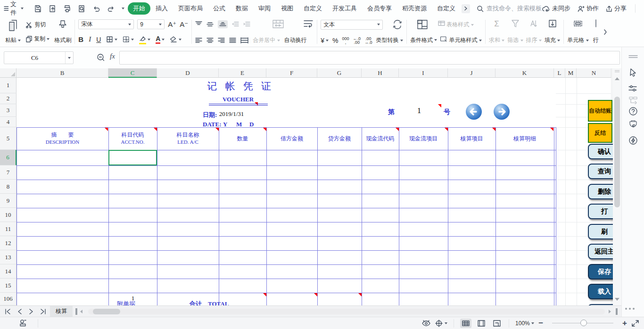 The width and height of the screenshot is (644, 329). Describe the element at coordinates (578, 32) in the screenshot. I see `cells-button: 单元格` at that location.